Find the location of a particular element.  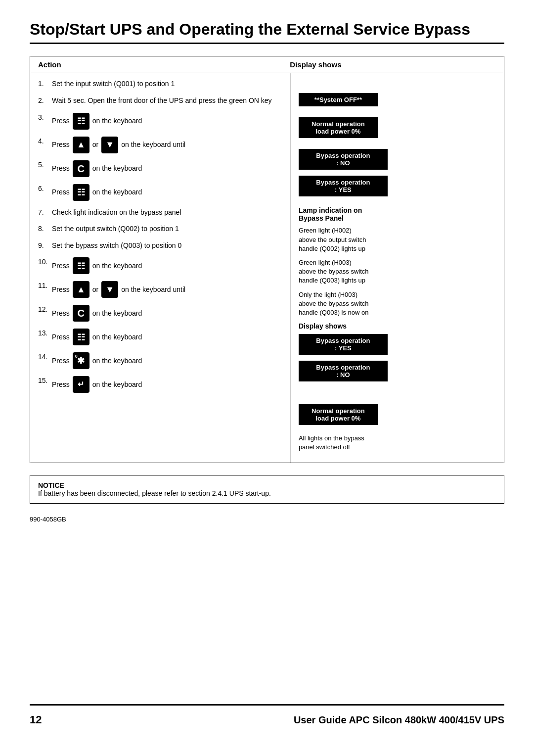

lamp-text-1: Green light (H002) above the output swit… is located at coordinates (398, 239).